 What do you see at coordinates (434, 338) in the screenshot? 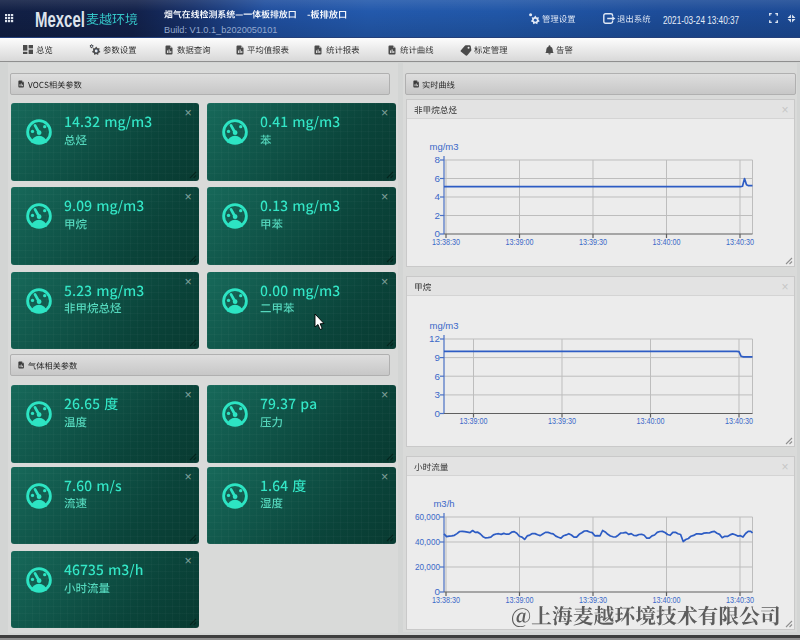
I see `svg-text: 12` at bounding box center [434, 338].